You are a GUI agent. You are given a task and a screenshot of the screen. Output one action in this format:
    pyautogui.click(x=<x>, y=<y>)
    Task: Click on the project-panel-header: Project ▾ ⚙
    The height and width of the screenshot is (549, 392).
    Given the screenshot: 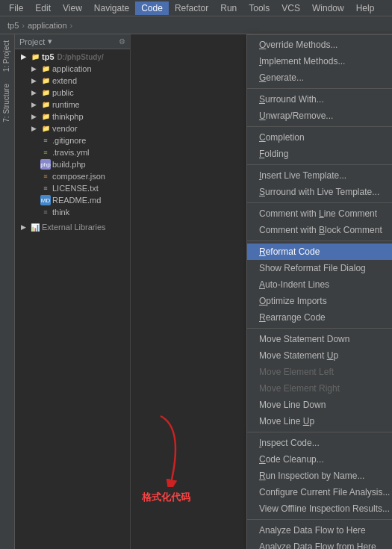 What is the action you would take?
    pyautogui.click(x=72, y=42)
    